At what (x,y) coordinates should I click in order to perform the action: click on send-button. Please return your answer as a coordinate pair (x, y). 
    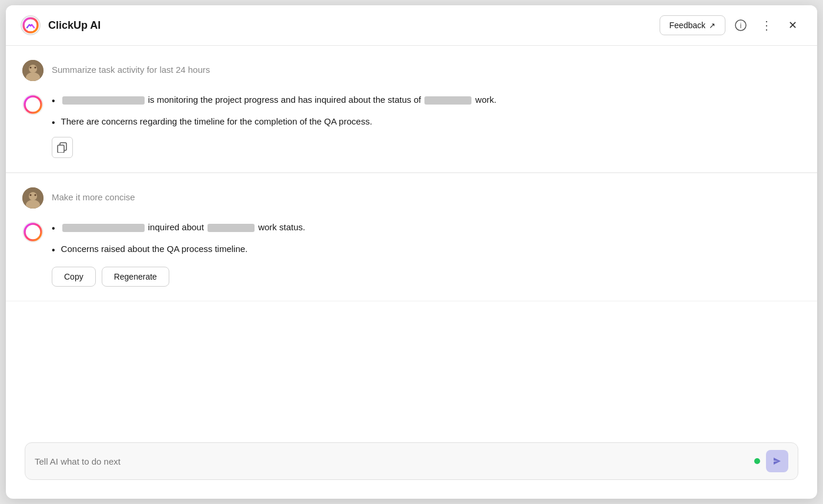
    Looking at the image, I should click on (777, 461).